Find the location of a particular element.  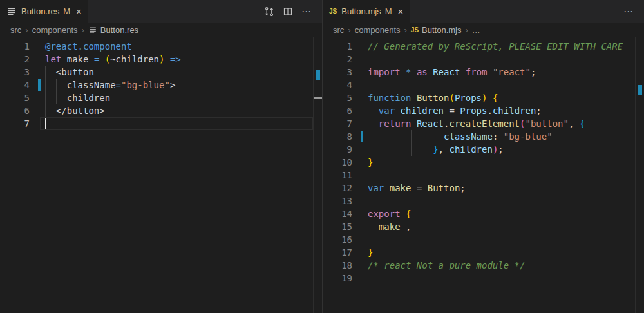

tab-label: Button.mjs is located at coordinates (361, 12).